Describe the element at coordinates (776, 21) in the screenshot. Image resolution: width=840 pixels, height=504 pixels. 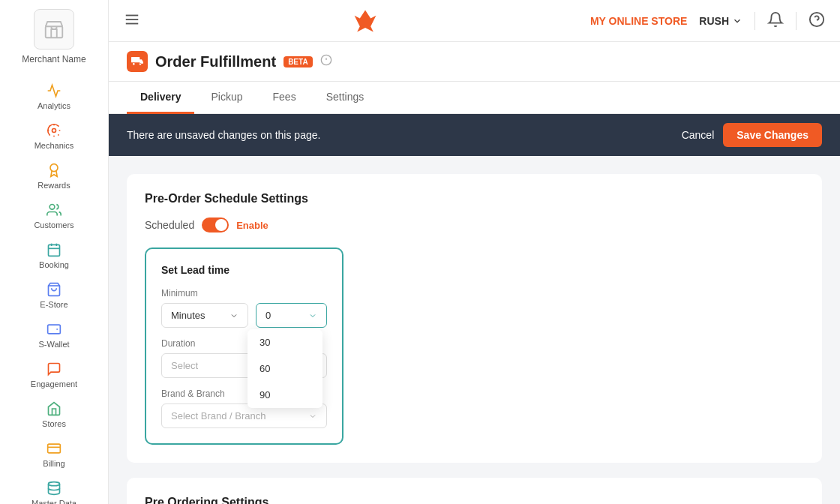
I see `notification-button` at that location.